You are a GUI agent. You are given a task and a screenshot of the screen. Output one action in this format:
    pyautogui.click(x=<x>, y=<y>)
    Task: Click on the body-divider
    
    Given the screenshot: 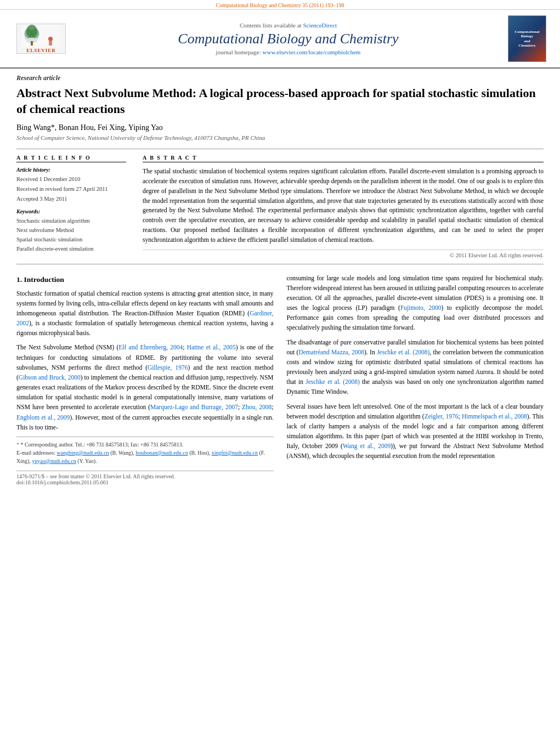 What is the action you would take?
    pyautogui.click(x=280, y=264)
    